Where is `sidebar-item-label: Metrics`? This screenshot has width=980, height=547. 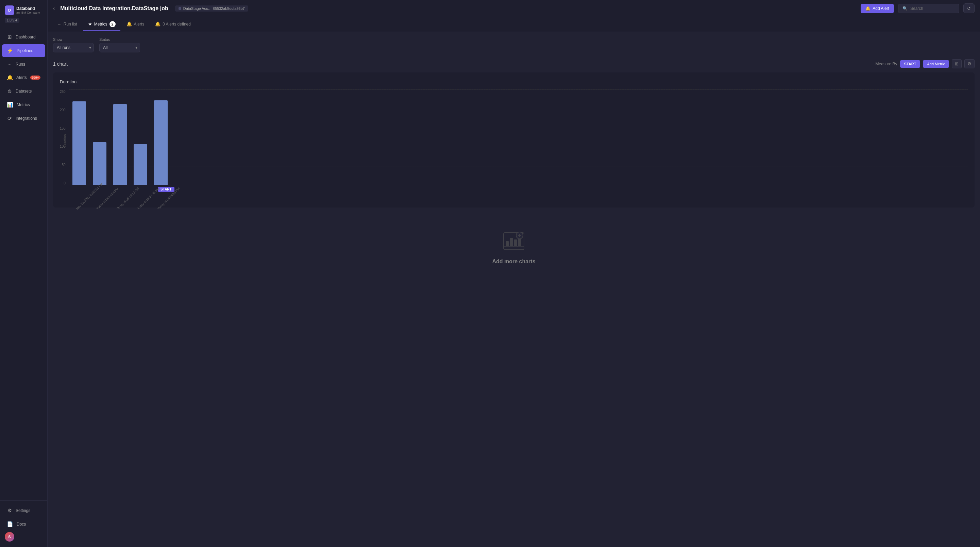
sidebar-item-label: Metrics is located at coordinates (24, 105).